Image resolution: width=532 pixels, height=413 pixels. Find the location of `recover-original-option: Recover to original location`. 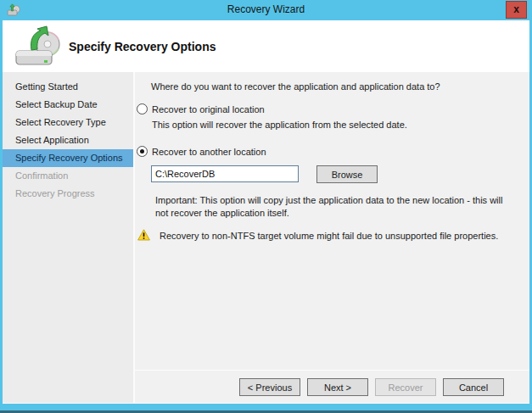

recover-original-option: Recover to original location is located at coordinates (333, 109).